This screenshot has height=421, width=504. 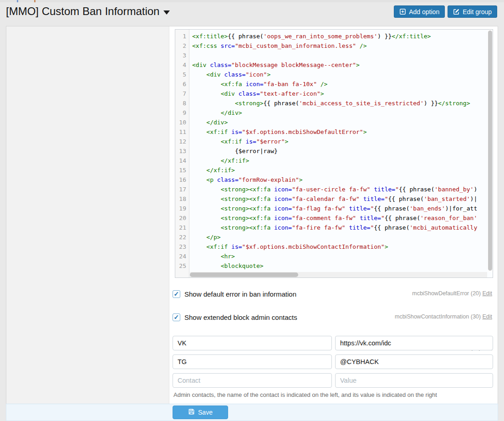 What do you see at coordinates (445, 12) in the screenshot?
I see `header-actions: Add option Edit group` at bounding box center [445, 12].